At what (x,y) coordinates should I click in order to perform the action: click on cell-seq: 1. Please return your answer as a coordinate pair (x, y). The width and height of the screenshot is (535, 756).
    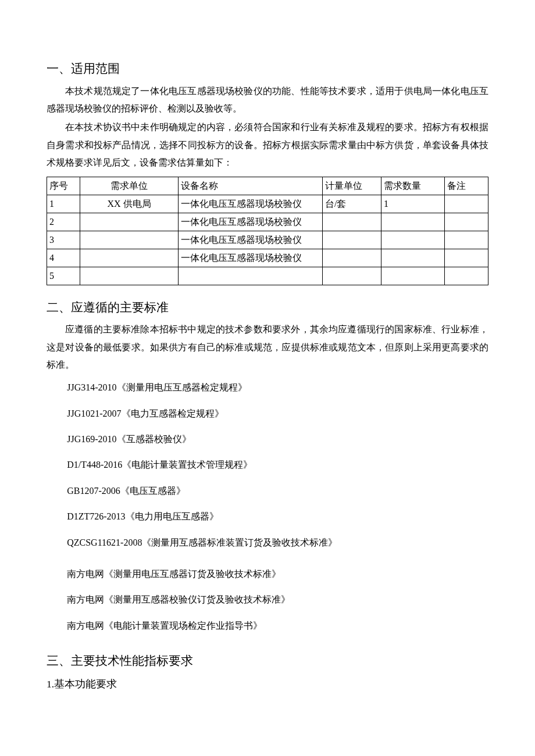
    Looking at the image, I should click on (64, 203).